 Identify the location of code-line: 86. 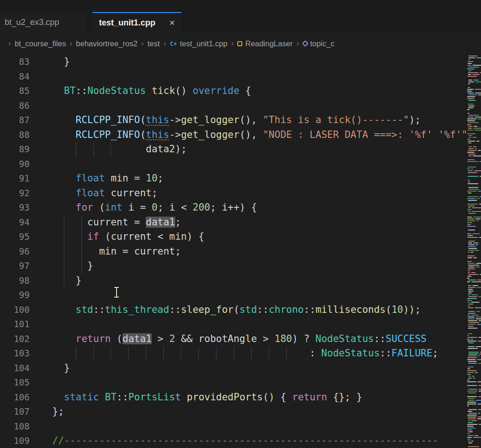
(240, 106).